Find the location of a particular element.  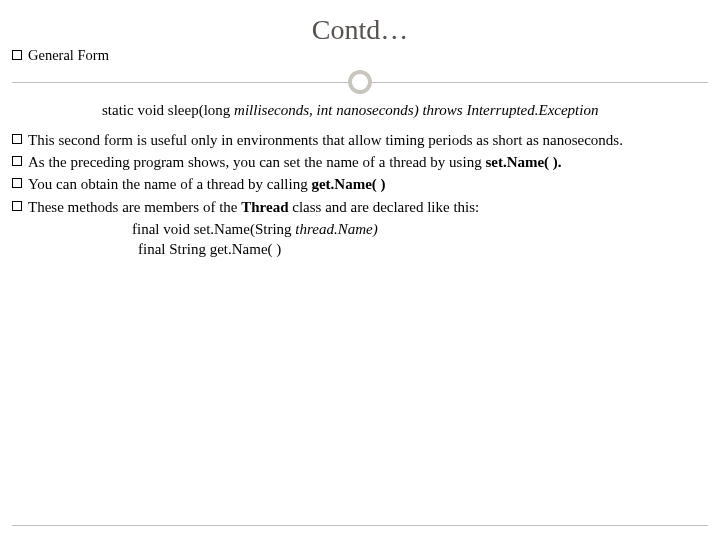

signature-plain: static void sleep(long is located at coordinates (168, 110).